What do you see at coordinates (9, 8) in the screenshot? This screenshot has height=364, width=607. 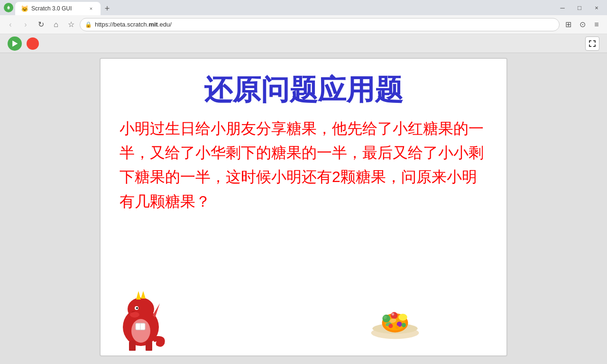 I see `browser-logo` at bounding box center [9, 8].